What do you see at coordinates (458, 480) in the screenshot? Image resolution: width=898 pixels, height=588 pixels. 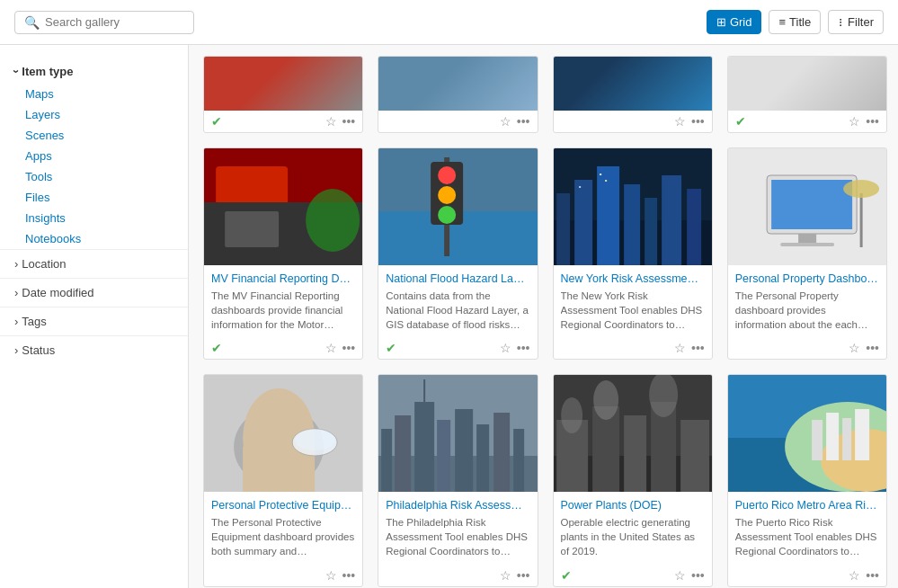 I see `card-philadelphia: Philadelphia Risk Assessment ... The Phi…` at bounding box center [458, 480].